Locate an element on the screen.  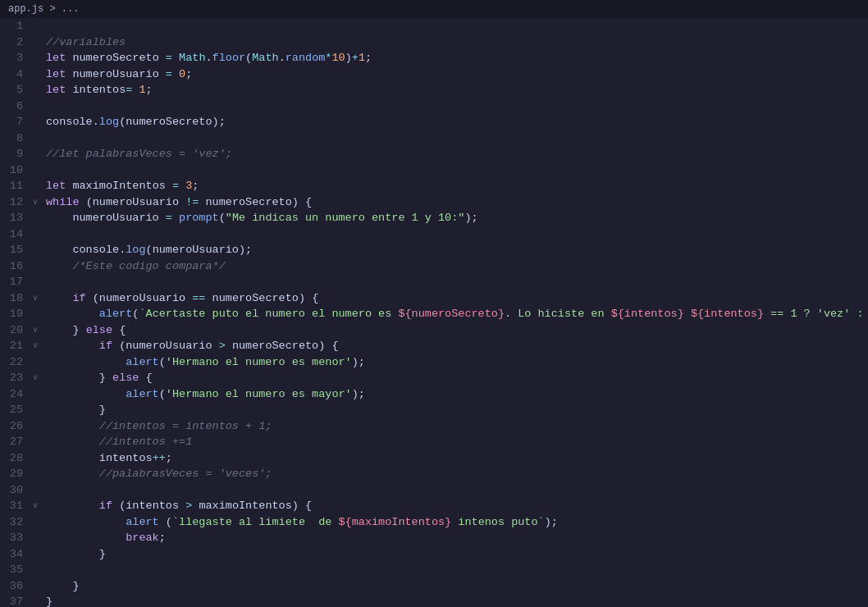
code-text: //intentos +=1 is located at coordinates (119, 442).